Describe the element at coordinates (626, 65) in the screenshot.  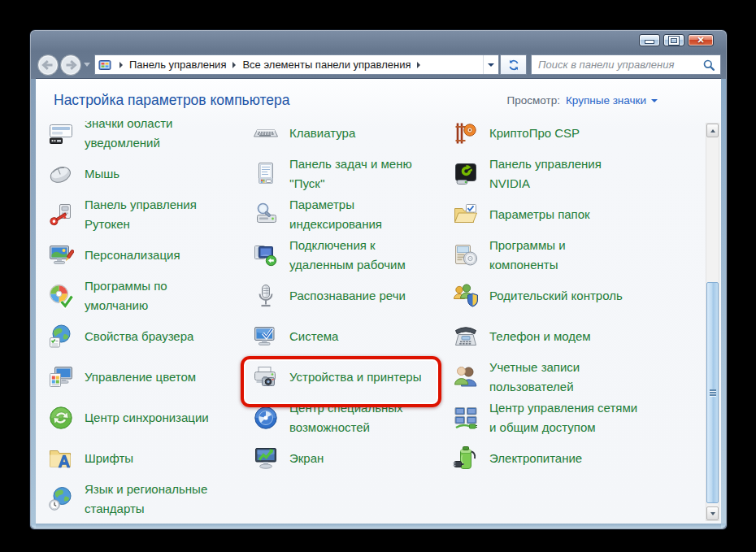
I see `search-box` at that location.